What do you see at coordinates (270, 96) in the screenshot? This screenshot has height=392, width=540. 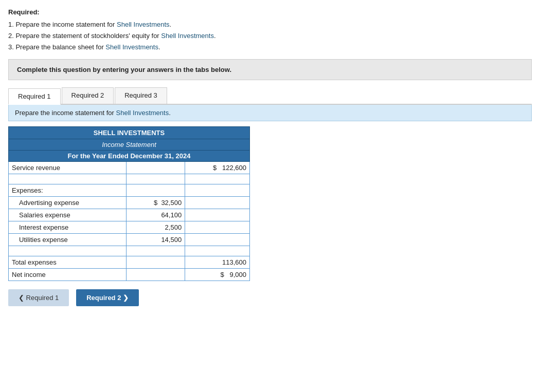 I see `tabs-container: Required 1 Required 2 Required 3` at bounding box center [270, 96].